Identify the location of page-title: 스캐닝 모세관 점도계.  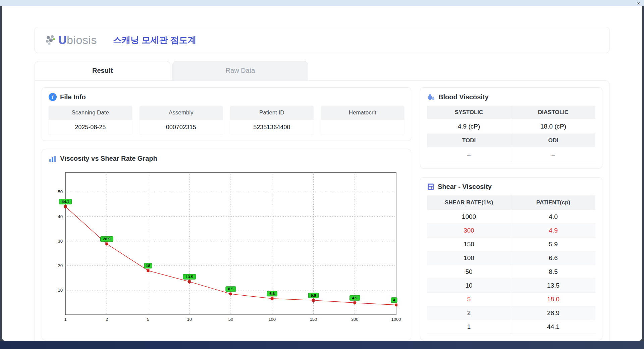
(155, 40).